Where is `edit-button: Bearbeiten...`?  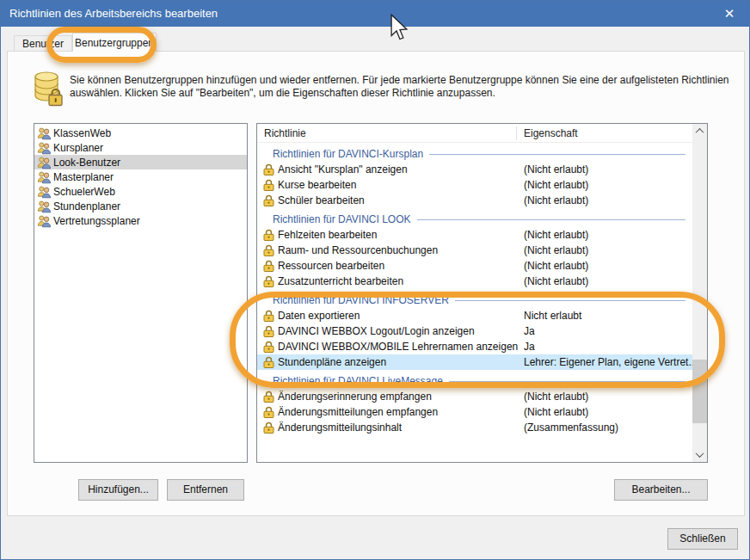
edit-button: Bearbeiten... is located at coordinates (661, 490).